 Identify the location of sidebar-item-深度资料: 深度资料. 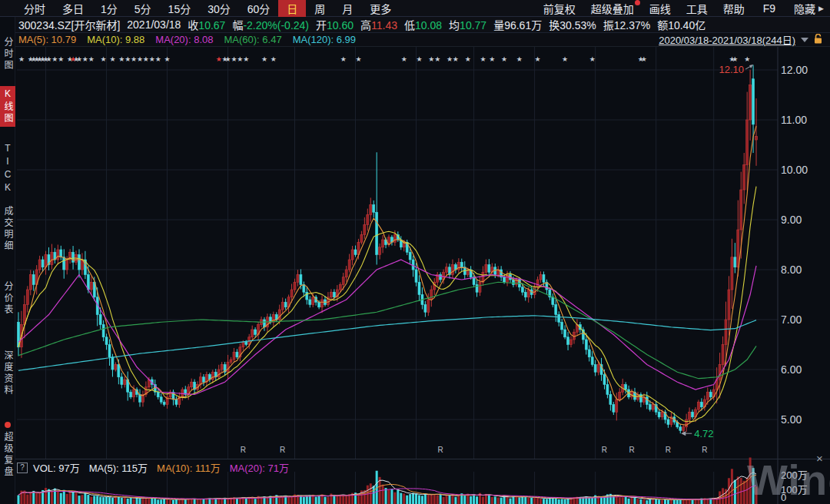
(8, 373).